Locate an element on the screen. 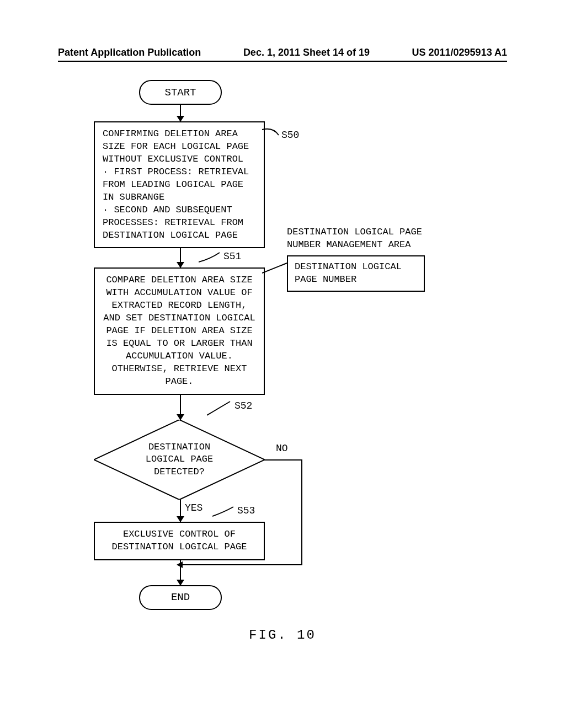 Image resolution: width=565 pixels, height=728 pixels. end-label: END is located at coordinates (180, 597).